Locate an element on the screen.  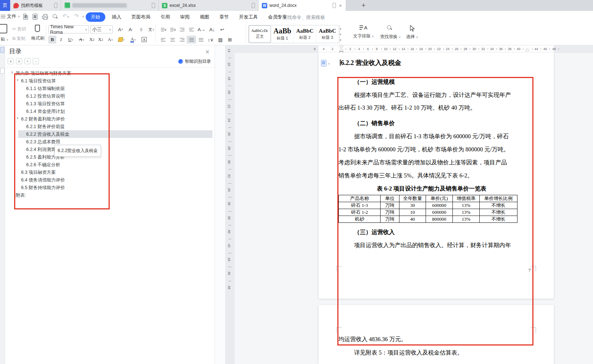
format-painter-button: 格式刷 is located at coordinates (37, 33).